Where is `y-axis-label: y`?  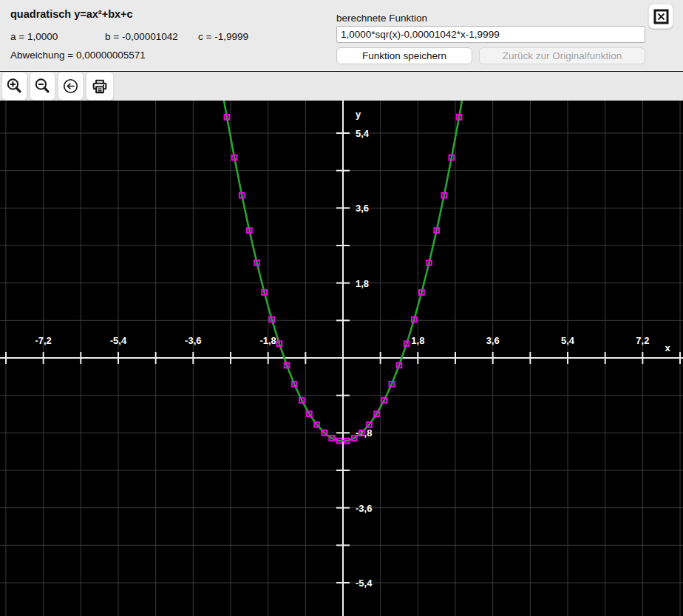
y-axis-label: y is located at coordinates (359, 114).